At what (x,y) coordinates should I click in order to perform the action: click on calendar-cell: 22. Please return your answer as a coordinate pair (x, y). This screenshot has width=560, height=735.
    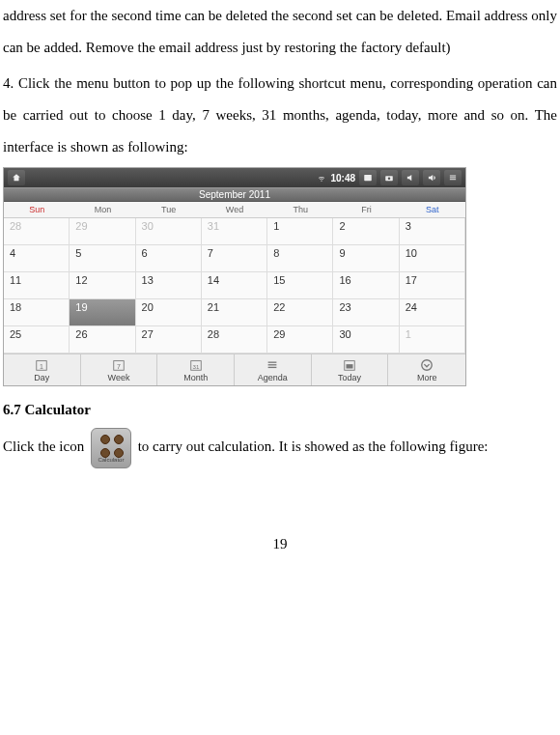
    Looking at the image, I should click on (300, 313).